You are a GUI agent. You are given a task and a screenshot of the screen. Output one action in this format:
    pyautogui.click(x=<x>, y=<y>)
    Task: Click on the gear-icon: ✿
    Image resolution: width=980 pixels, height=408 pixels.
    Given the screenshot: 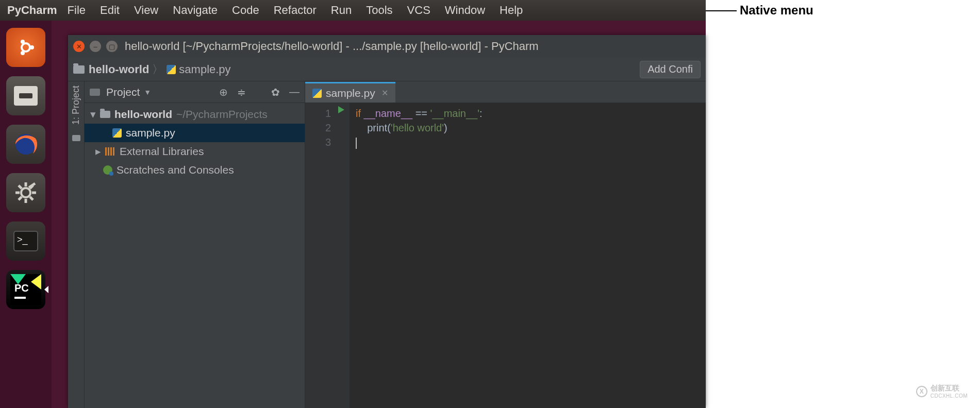 What is the action you would take?
    pyautogui.click(x=275, y=92)
    